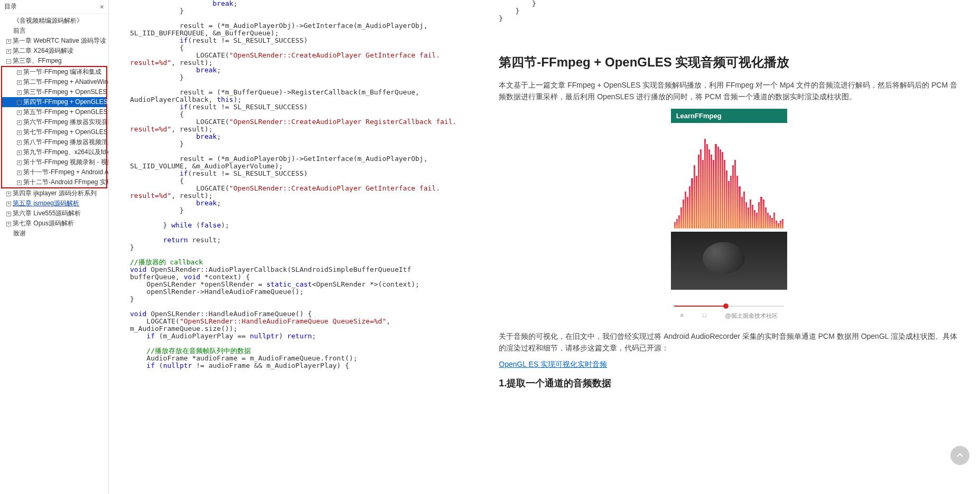 Image resolution: width=980 pixels, height=494 pixels. What do you see at coordinates (54, 102) in the screenshot?
I see `outline-item: +第四节-FFmpeg + OpenGLES 实现音` at bounding box center [54, 102].